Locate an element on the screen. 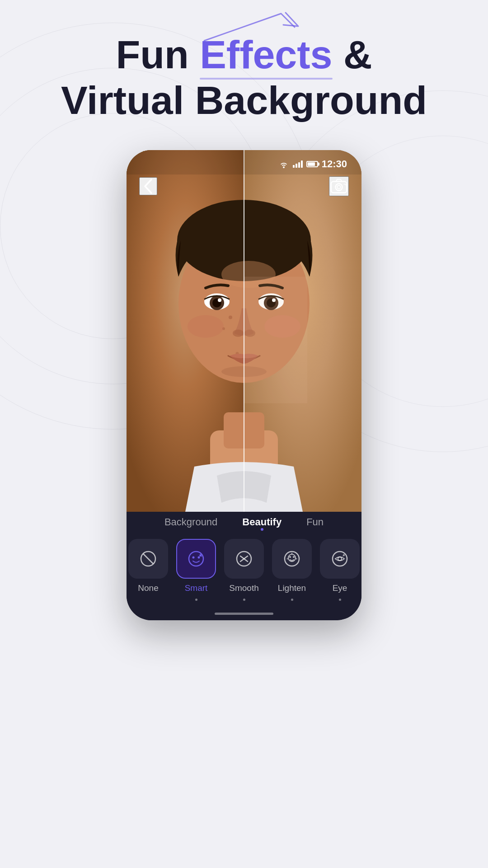 The image size is (488, 868). tool-none-label: None is located at coordinates (148, 588).